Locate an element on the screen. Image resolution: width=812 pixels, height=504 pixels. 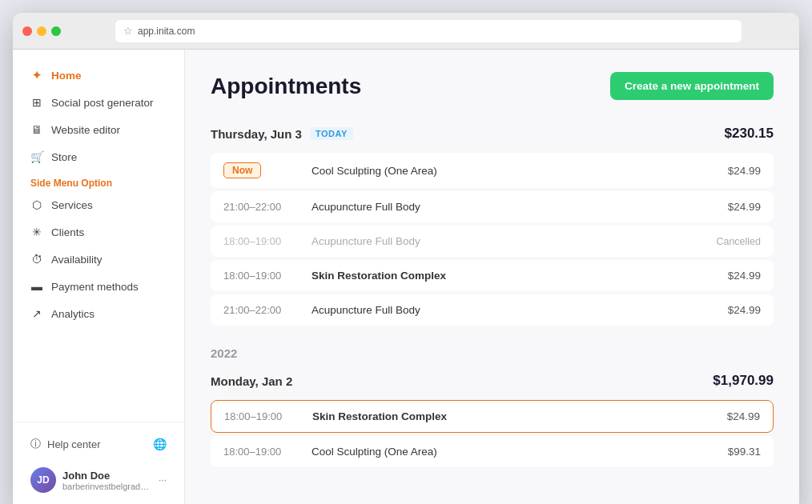
globe-icon: 🌐 is located at coordinates (160, 444).